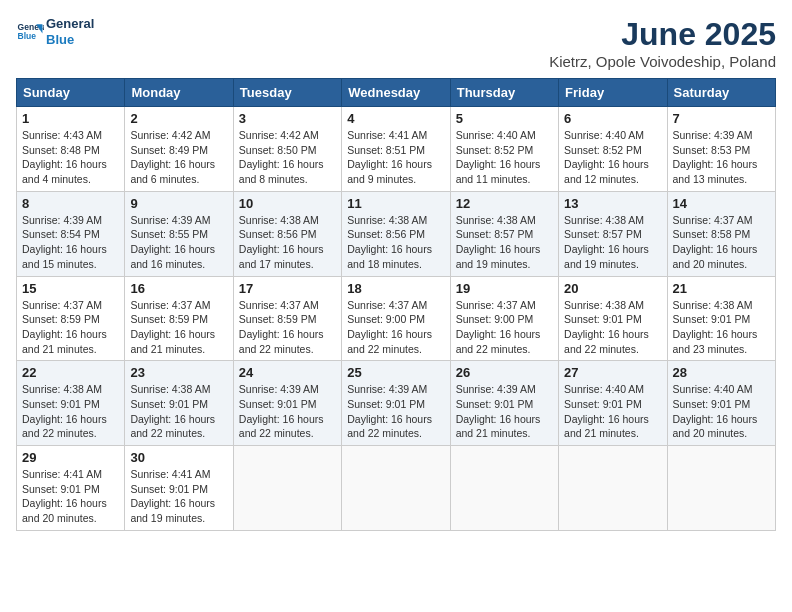 Image resolution: width=792 pixels, height=612 pixels. What do you see at coordinates (288, 118) in the screenshot?
I see `day-number: 3` at bounding box center [288, 118].